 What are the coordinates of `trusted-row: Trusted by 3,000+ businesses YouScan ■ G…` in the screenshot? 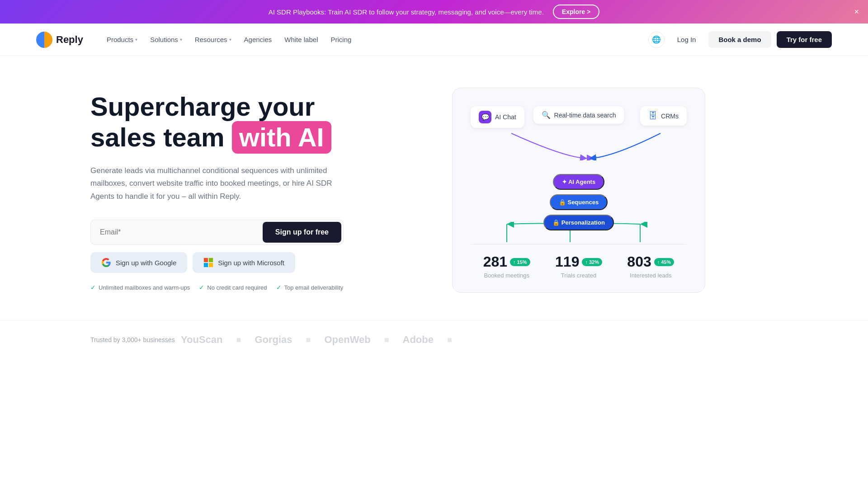 It's located at (434, 340).